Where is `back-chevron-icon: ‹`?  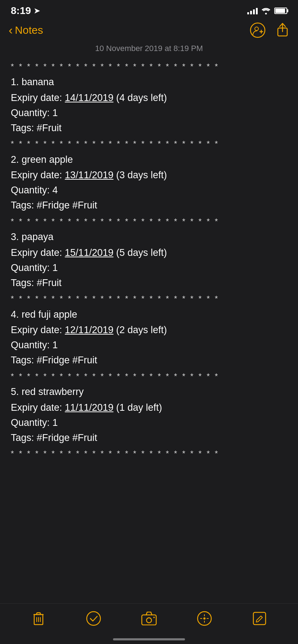
back-chevron-icon: ‹ is located at coordinates (11, 30).